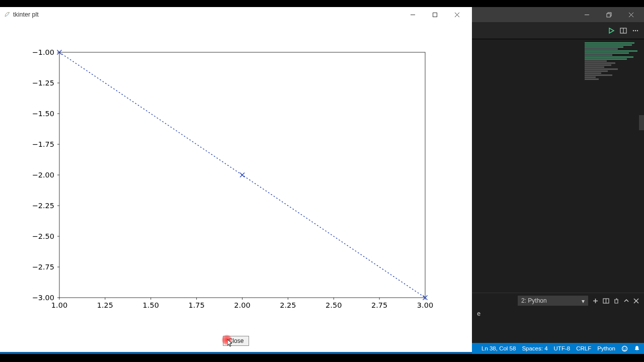 This screenshot has width=644, height=362. I want to click on close-button-label: Close, so click(236, 341).